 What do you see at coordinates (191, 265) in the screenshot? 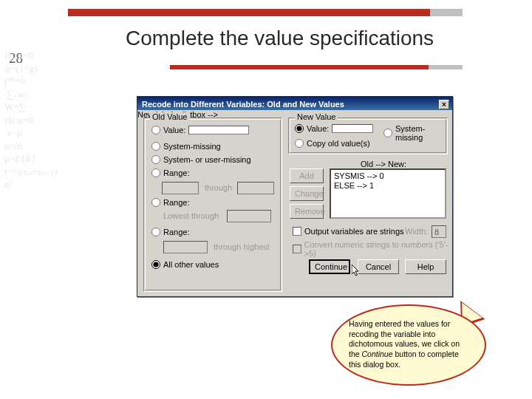
I see `old-allother-label: All other values` at bounding box center [191, 265].